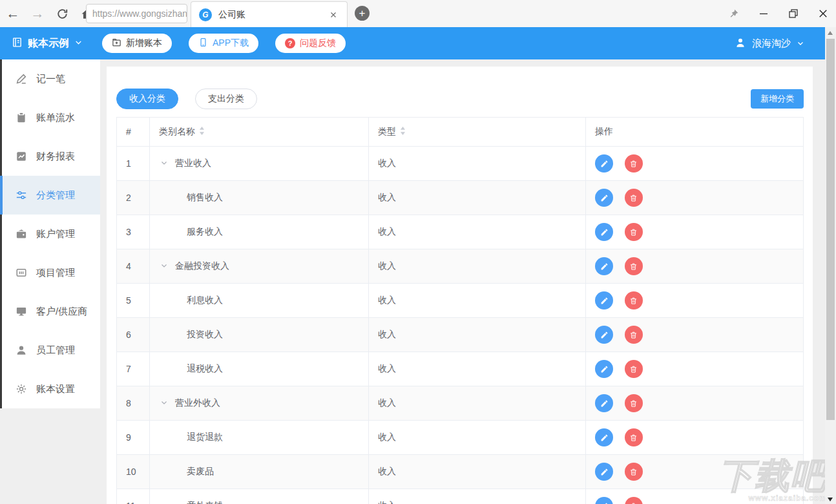 The height and width of the screenshot is (504, 836). Describe the element at coordinates (62, 14) in the screenshot. I see `refresh-icon` at that location.